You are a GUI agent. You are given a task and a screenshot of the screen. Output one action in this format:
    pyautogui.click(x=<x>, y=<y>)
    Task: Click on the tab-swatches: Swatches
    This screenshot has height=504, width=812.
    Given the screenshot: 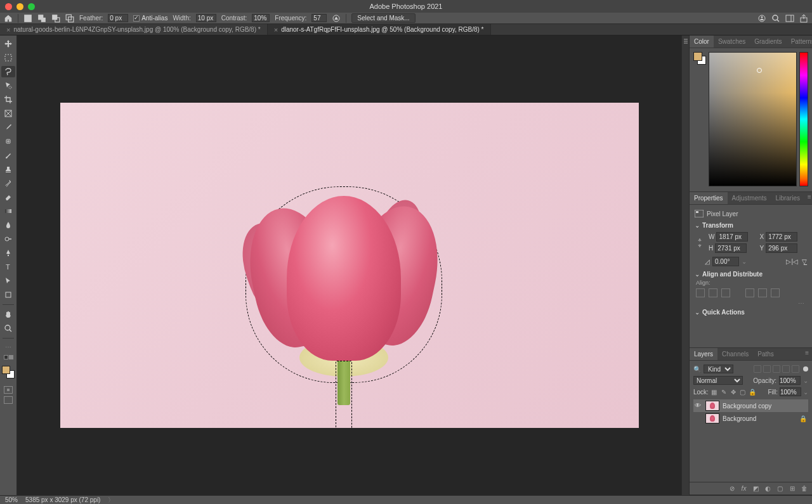 What is the action you would take?
    pyautogui.click(x=732, y=42)
    